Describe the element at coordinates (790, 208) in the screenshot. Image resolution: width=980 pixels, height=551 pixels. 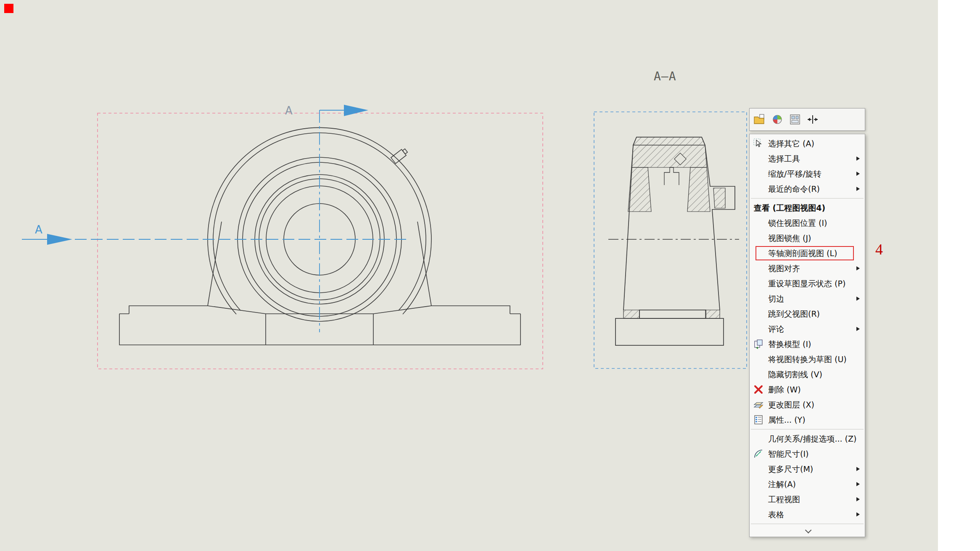
I see `menu-header-label: 查看 (工程图视图4)` at that location.